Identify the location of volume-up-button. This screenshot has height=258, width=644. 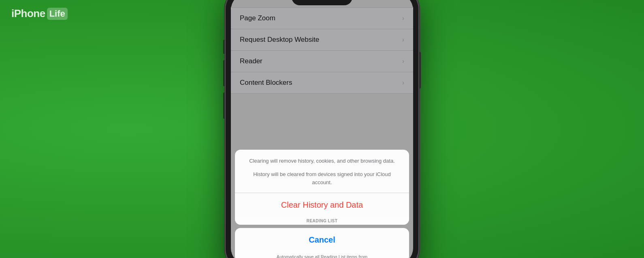
(224, 73).